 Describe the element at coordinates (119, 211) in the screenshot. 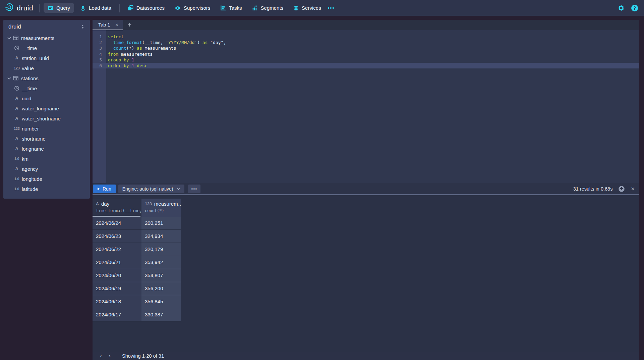

I see `column-expression: time_format(__time, …` at that location.